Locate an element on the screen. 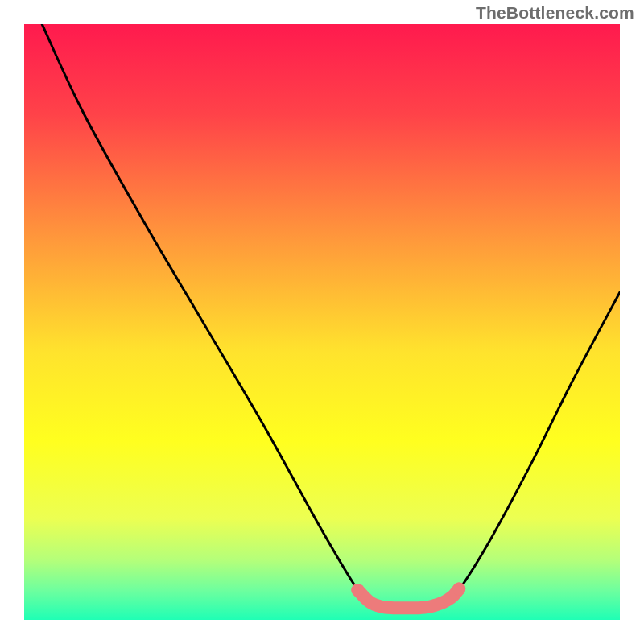 Image resolution: width=644 pixels, height=644 pixels. highlight-start-dot is located at coordinates (357, 590).